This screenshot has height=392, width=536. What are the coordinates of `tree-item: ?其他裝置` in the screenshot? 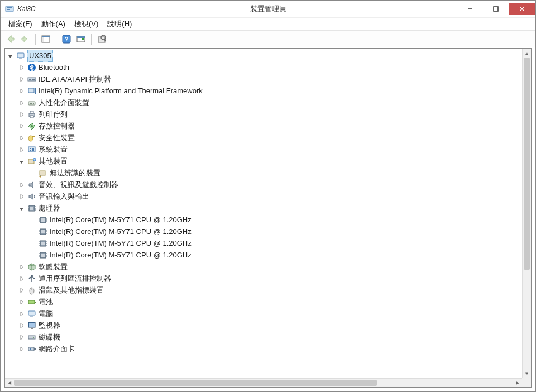 It's located at (264, 161).